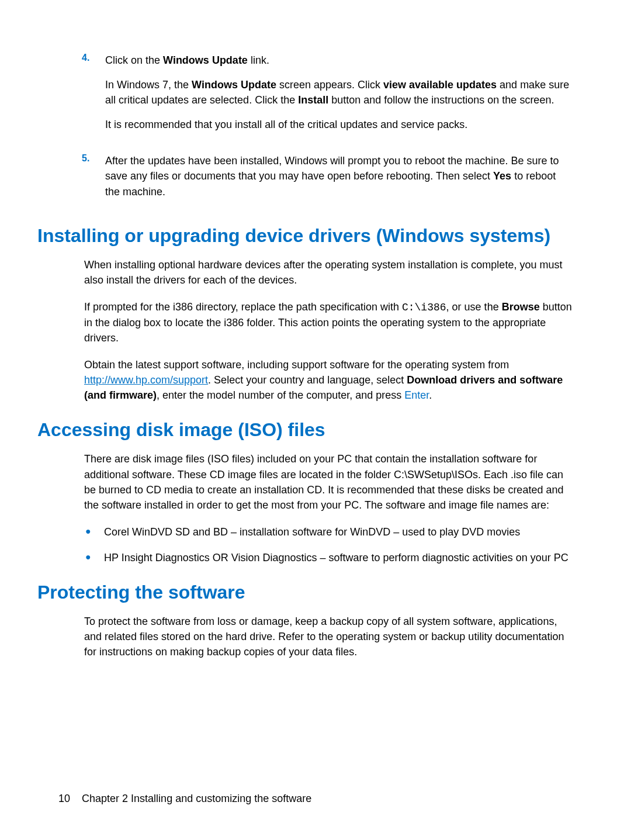 The height and width of the screenshot is (840, 631). What do you see at coordinates (328, 637) in the screenshot?
I see `paragraph: To protect the software from loss or dam…` at bounding box center [328, 637].